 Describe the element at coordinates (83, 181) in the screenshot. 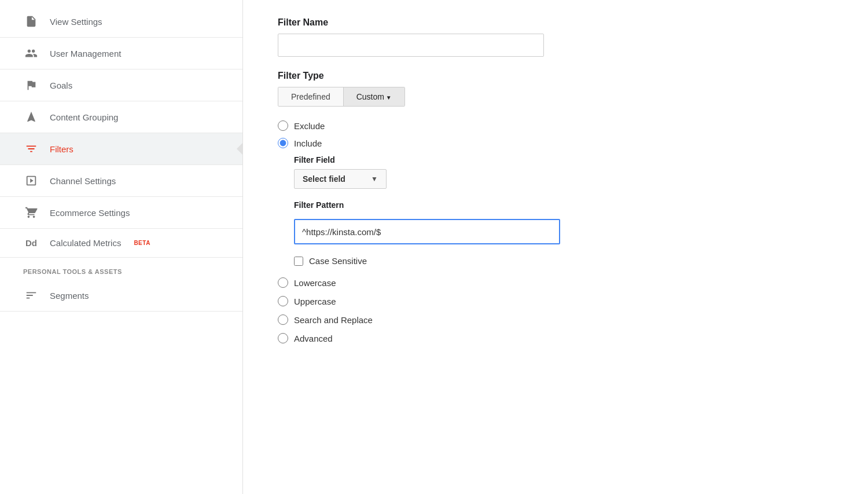

I see `sidebar-item-channel-settings-label: Channel Settings` at that location.